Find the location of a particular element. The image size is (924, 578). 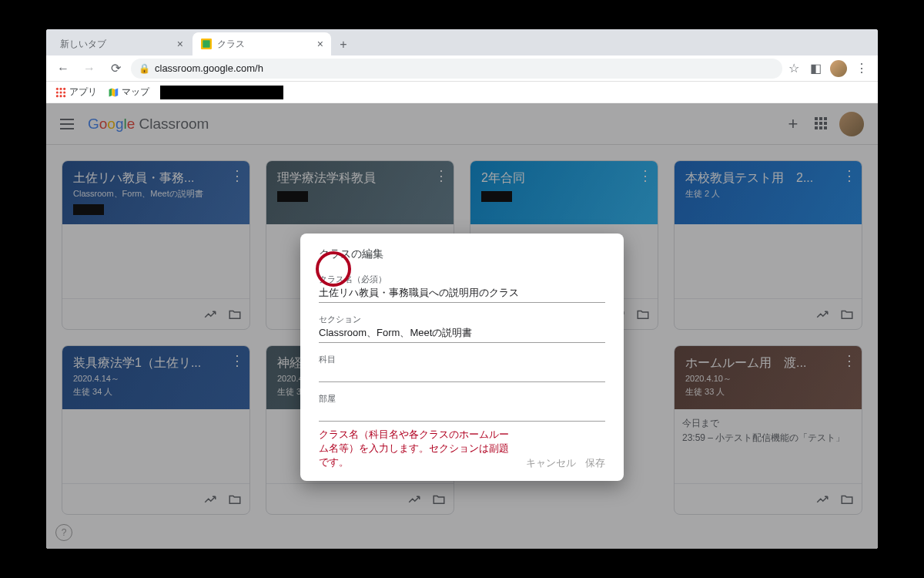

address-bar: 🔒 classroom.google.com/h is located at coordinates (457, 69).